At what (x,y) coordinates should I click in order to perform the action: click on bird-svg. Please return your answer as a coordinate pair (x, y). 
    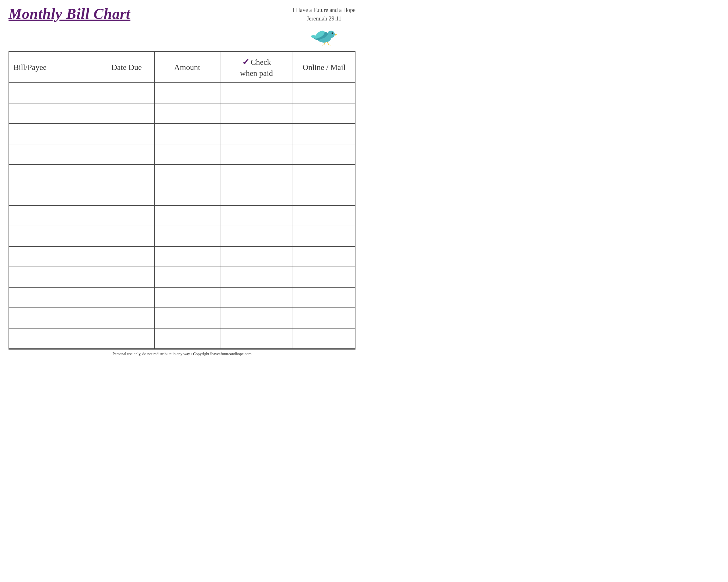
    Looking at the image, I should click on (326, 35).